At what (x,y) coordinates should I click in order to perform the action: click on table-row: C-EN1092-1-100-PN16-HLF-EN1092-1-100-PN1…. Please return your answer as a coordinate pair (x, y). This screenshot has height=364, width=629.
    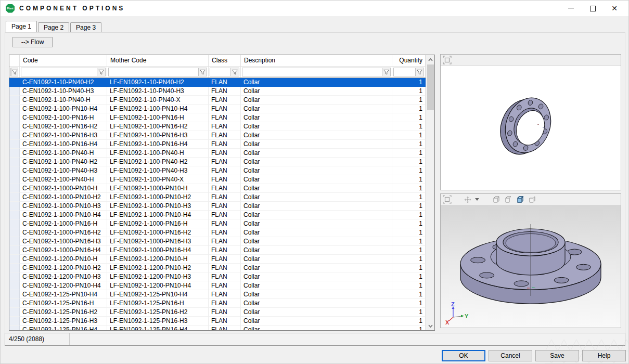
    Looking at the image, I should click on (222, 118).